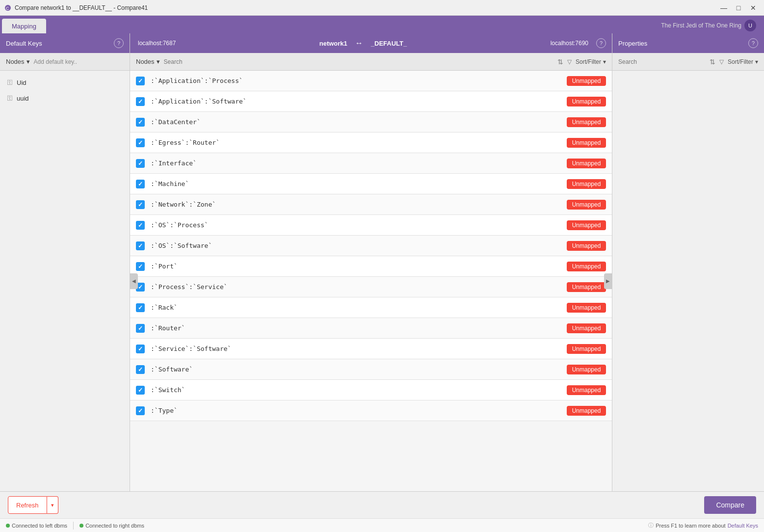 The height and width of the screenshot is (532, 764). I want to click on sort-filter-button: Sort/Filter ▾, so click(591, 62).